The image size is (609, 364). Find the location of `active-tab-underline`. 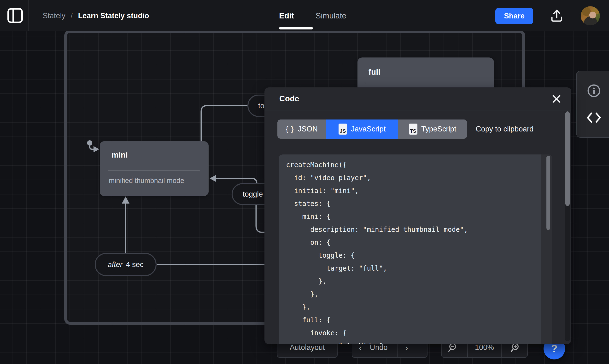

active-tab-underline is located at coordinates (296, 28).